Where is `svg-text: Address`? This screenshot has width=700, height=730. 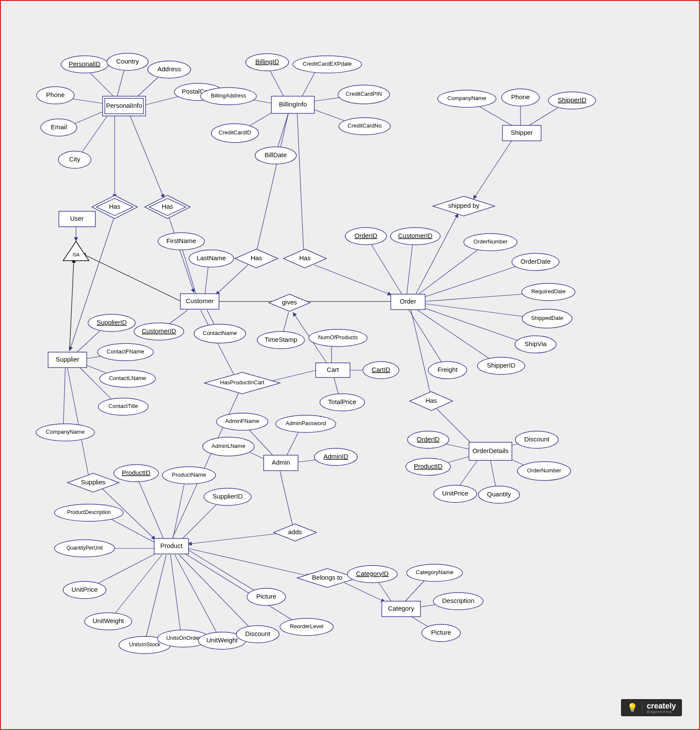 svg-text: Address is located at coordinates (169, 69).